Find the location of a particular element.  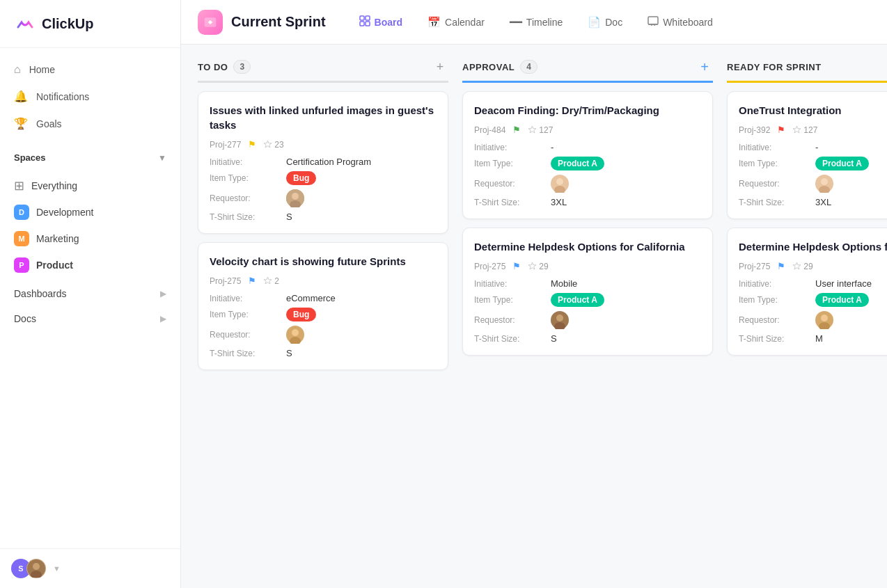

initiative-value-3: - is located at coordinates (552, 148).